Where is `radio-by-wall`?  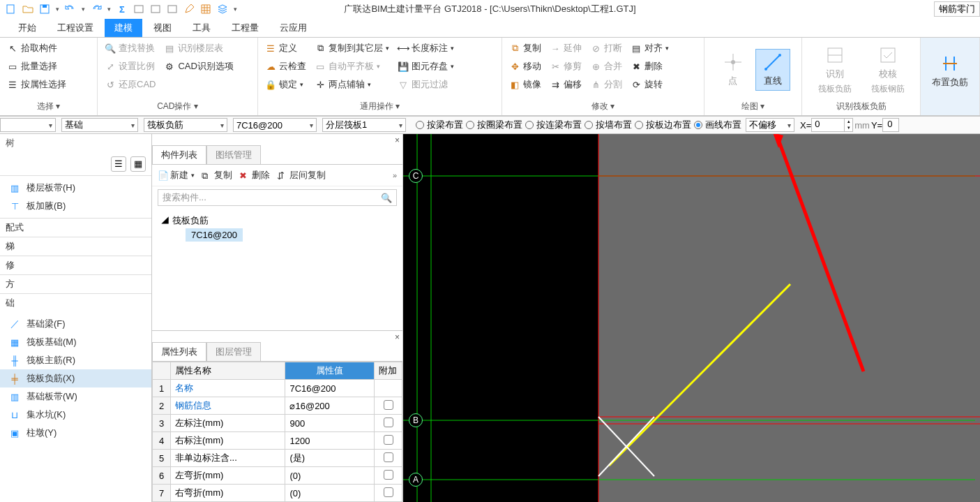
radio-by-wall is located at coordinates (589, 125).